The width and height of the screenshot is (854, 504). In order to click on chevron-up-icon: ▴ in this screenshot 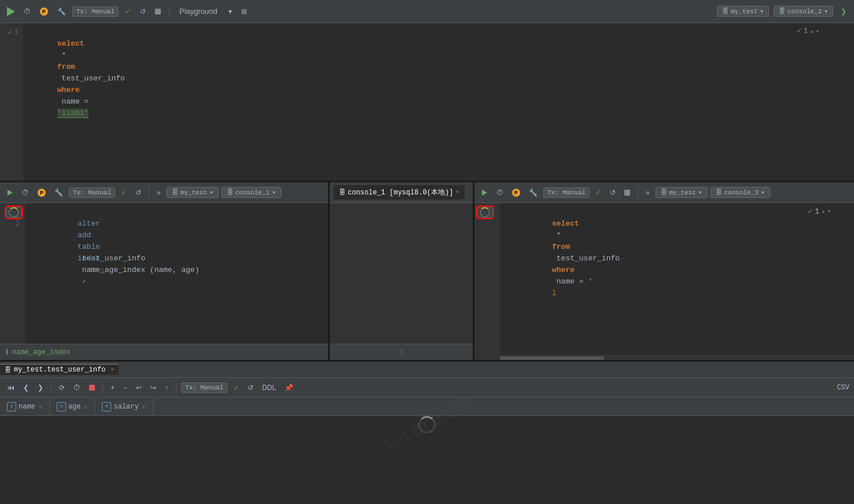, I will do `click(812, 31)`.